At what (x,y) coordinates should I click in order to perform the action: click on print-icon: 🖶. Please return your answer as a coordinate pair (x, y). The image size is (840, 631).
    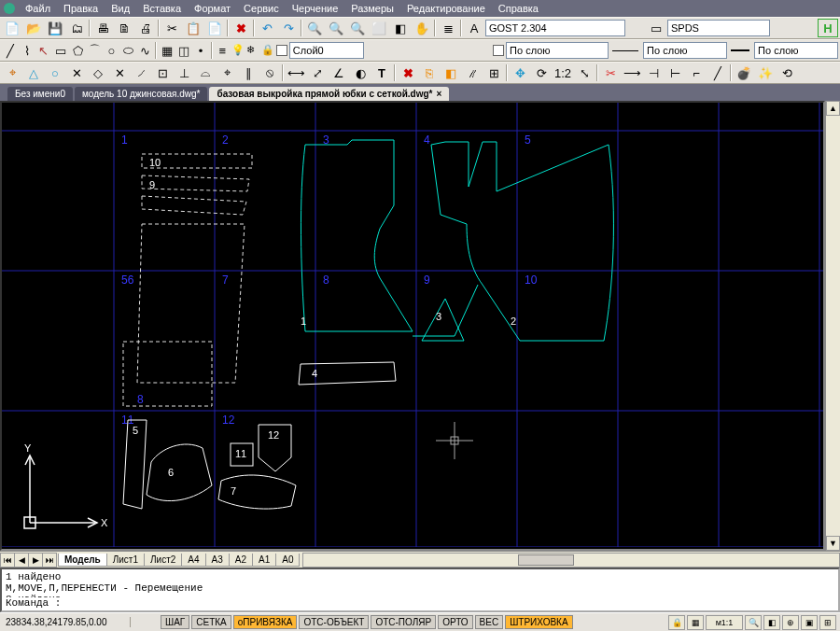
    Looking at the image, I should click on (103, 28).